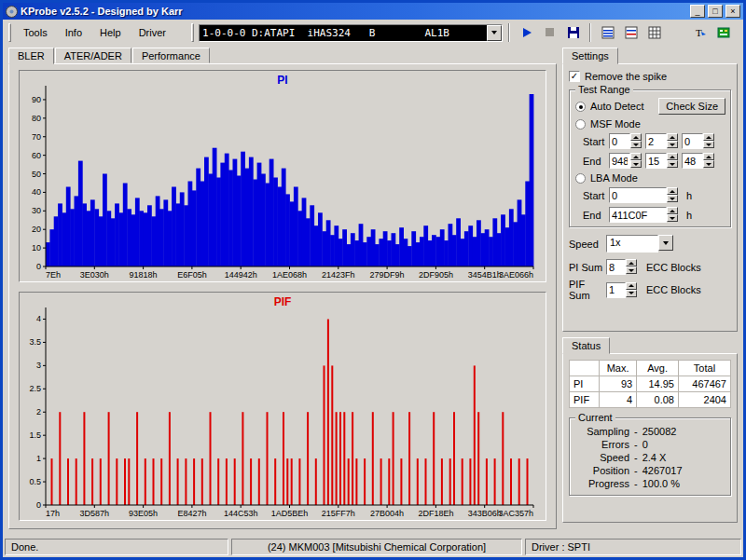 The width and height of the screenshot is (746, 560). What do you see at coordinates (656, 142) in the screenshot?
I see `msf-start-sec-field` at bounding box center [656, 142].